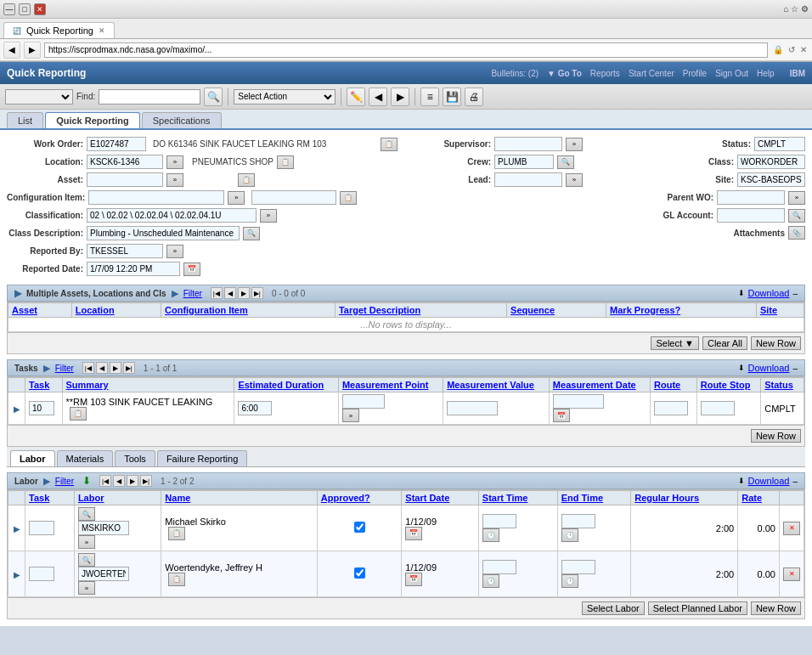 The height and width of the screenshot is (655, 812). Describe the element at coordinates (133, 268) in the screenshot. I see `reported-date-input` at that location.